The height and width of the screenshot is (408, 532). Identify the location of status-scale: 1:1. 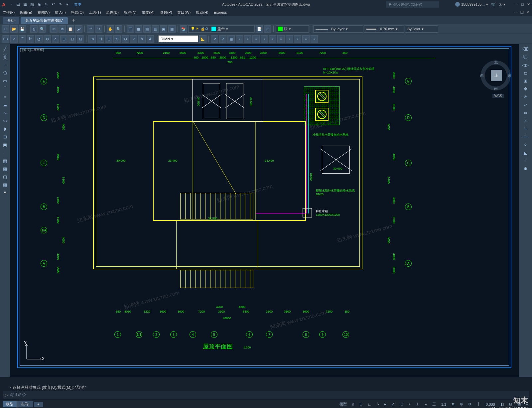
(444, 404).